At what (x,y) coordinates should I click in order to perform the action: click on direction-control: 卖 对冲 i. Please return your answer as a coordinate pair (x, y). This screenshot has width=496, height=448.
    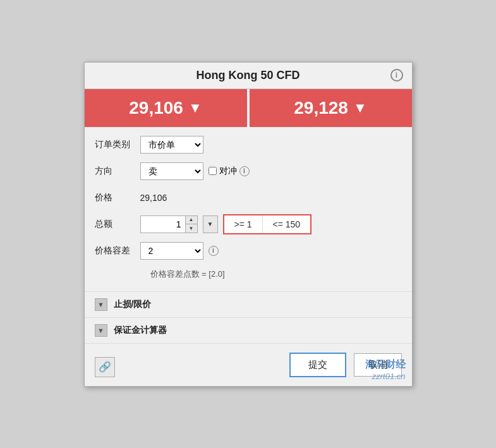
    Looking at the image, I should click on (271, 171).